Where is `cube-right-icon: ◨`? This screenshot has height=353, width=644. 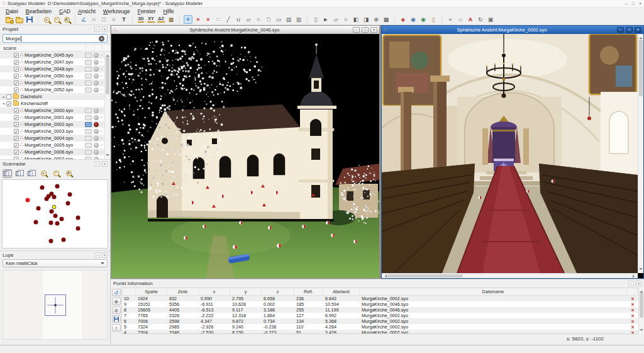 cube-right-icon: ◨ is located at coordinates (366, 20).